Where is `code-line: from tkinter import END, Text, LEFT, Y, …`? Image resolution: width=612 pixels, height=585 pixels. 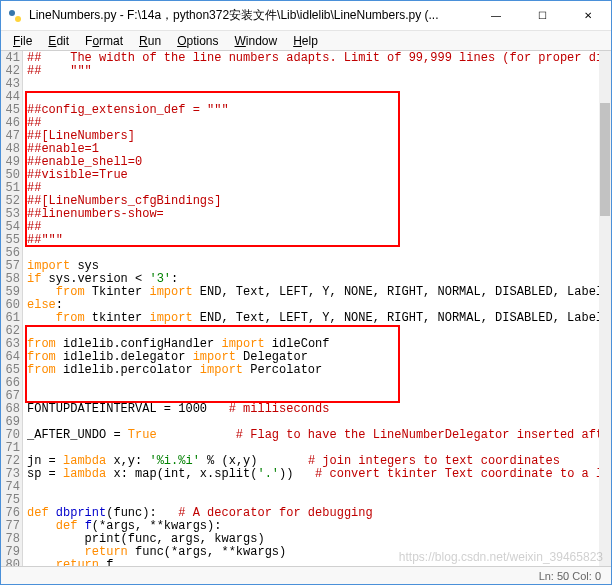
code-line: from tkinter import END, Text, LEFT, Y, … is located at coordinates (313, 318).